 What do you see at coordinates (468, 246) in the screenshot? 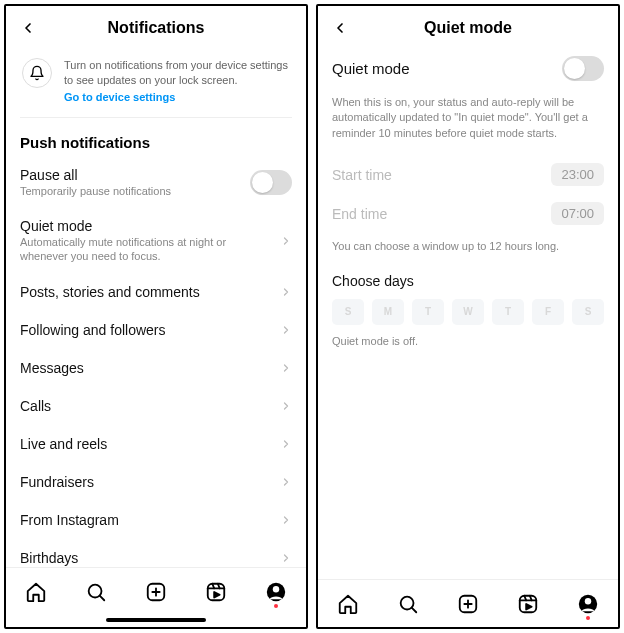
I see `window-note: You can choose a window up to 12 hours l…` at bounding box center [468, 246].